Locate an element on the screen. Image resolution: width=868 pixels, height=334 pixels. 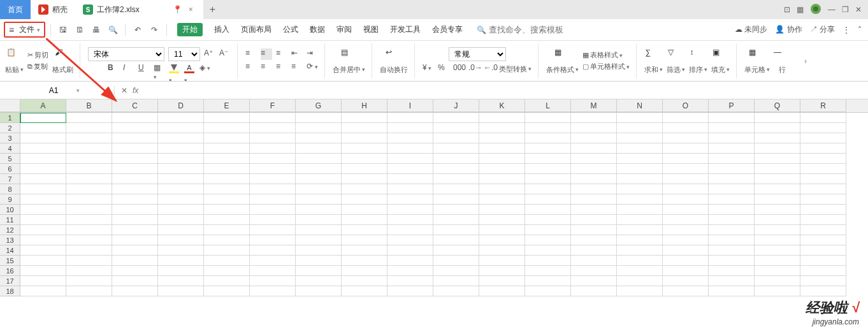
align-center-icon: ≡ is located at coordinates (266, 68).